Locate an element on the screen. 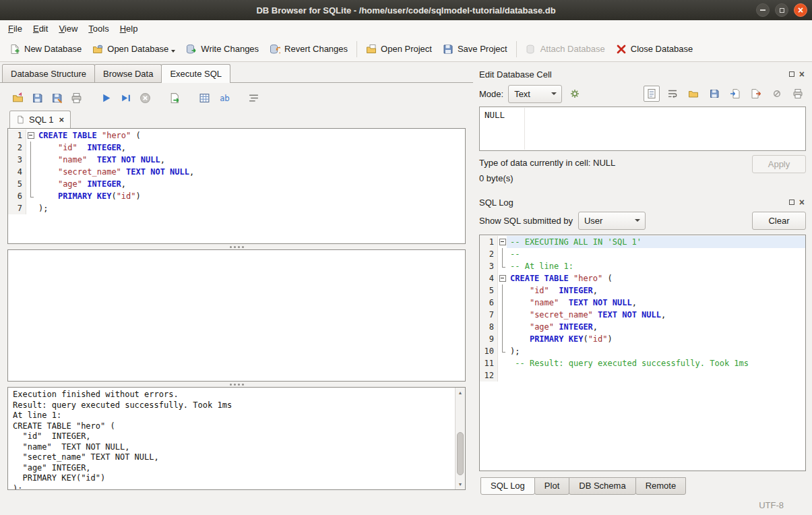 The height and width of the screenshot is (515, 812). sql-tab-close-icon: × is located at coordinates (61, 120).